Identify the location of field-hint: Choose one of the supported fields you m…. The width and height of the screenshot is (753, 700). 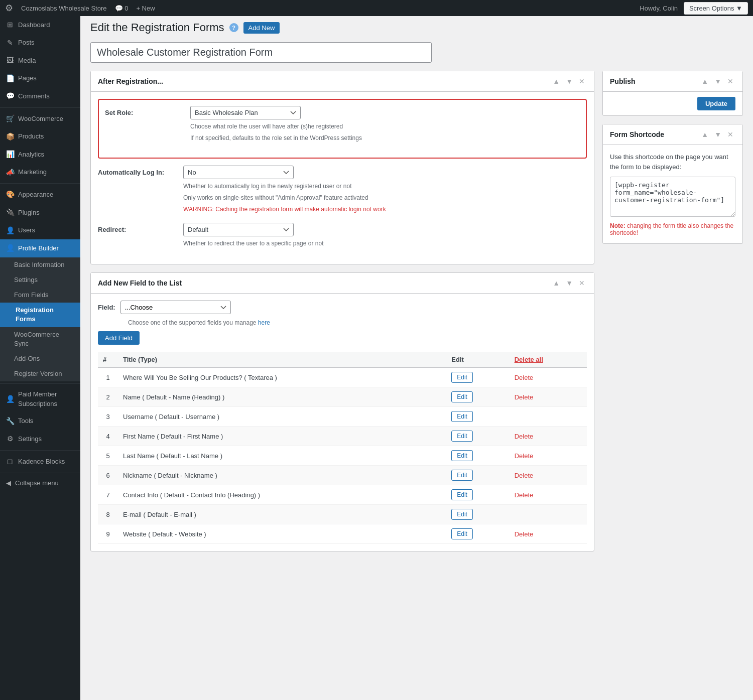
(357, 323).